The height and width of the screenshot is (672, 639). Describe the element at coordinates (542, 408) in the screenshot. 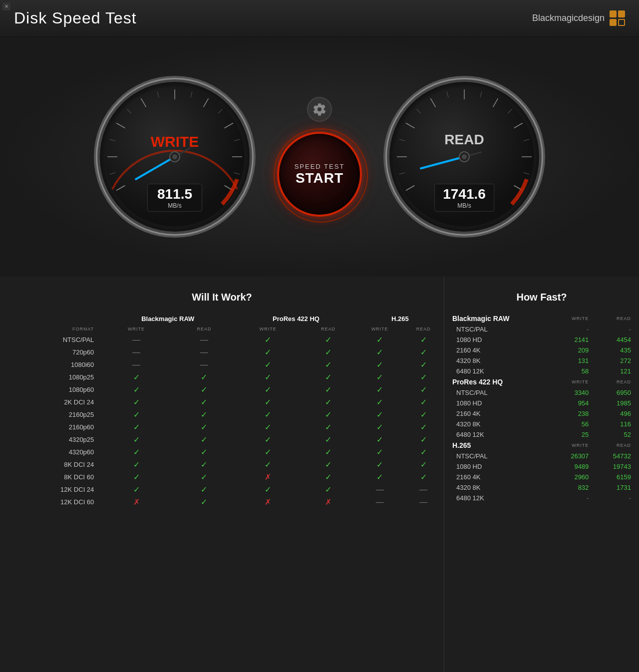

I see `how-fast-table: Blackmagic RAW WRITE READ NTSC/PAL--1080…` at that location.